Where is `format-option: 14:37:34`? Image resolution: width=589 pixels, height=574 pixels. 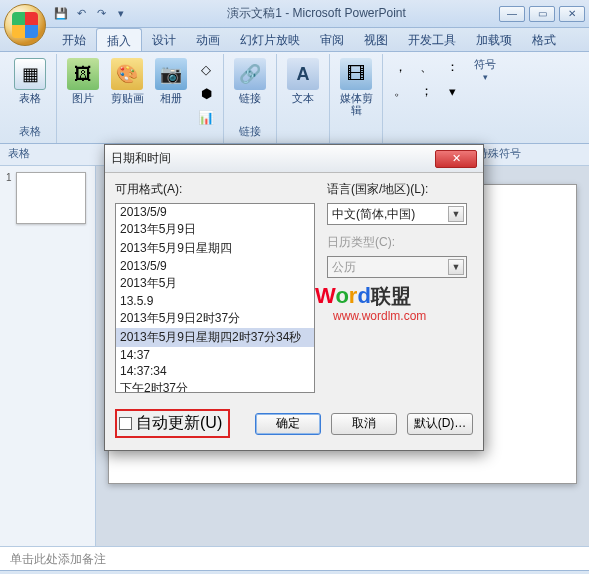
format-option: 14:37:34 is located at coordinates (215, 371).